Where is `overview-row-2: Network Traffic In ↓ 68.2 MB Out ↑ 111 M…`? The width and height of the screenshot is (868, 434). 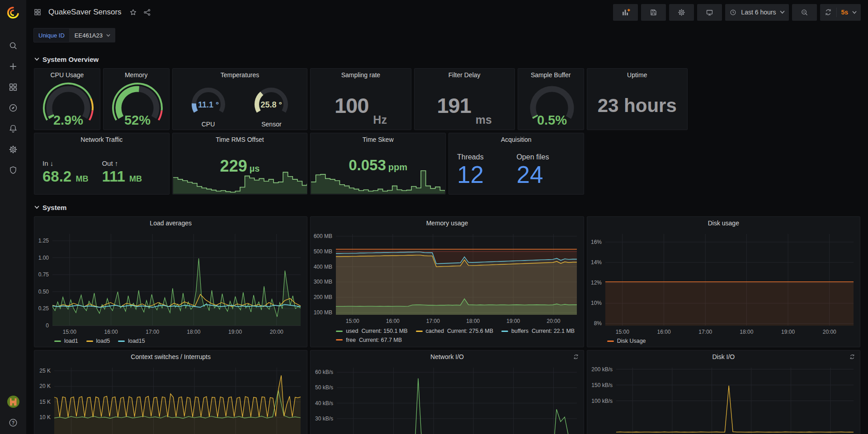 overview-row-2: Network Traffic In ↓ 68.2 MB Out ↑ 111 M… is located at coordinates (447, 163).